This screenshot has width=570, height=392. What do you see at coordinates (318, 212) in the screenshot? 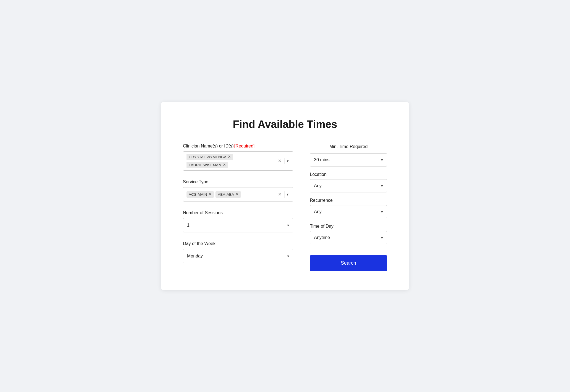
I see `recurrence-value: Any` at bounding box center [318, 212].